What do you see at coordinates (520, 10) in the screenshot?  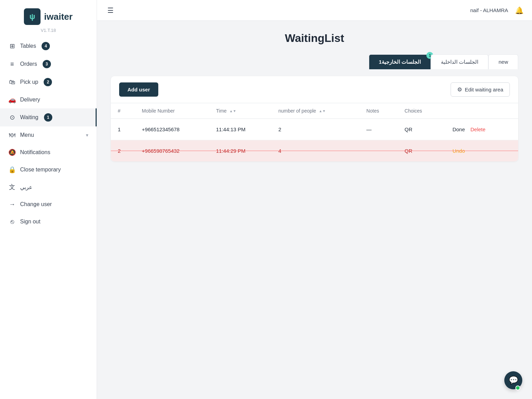 I see `bell-icon: 🔔` at bounding box center [520, 10].